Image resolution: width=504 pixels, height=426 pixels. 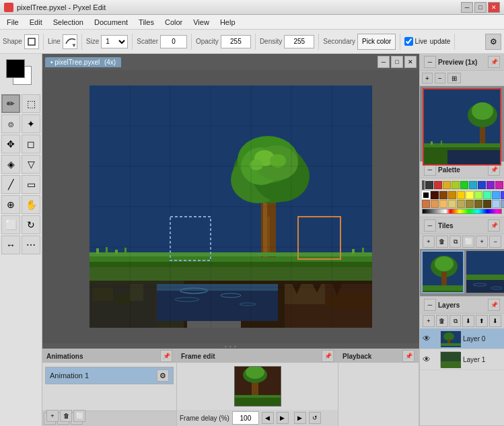 I want to click on pencil-tool-button: ✏, so click(x=11, y=104).